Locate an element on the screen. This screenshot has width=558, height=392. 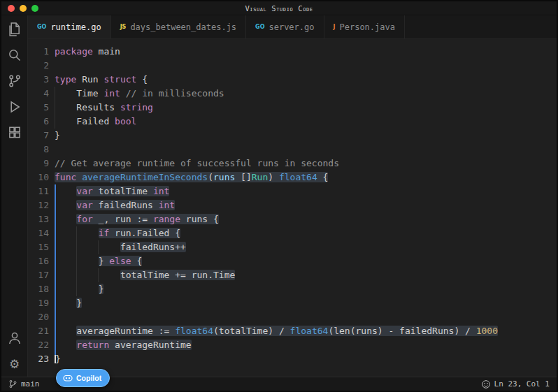
branch-name: main is located at coordinates (31, 384).